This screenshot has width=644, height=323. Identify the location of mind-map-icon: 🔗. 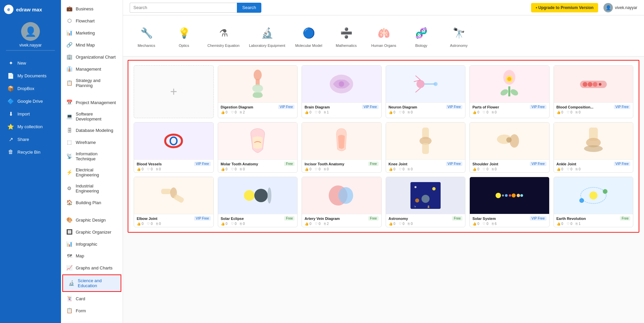
(69, 45).